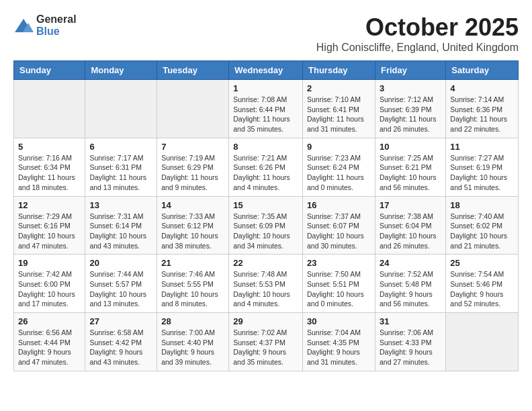 The height and width of the screenshot is (411, 532). What do you see at coordinates (410, 283) in the screenshot?
I see `day-cell: 24Sunrise: 7:52 AMSunset: 5:48 PMDayligh…` at bounding box center [410, 283].